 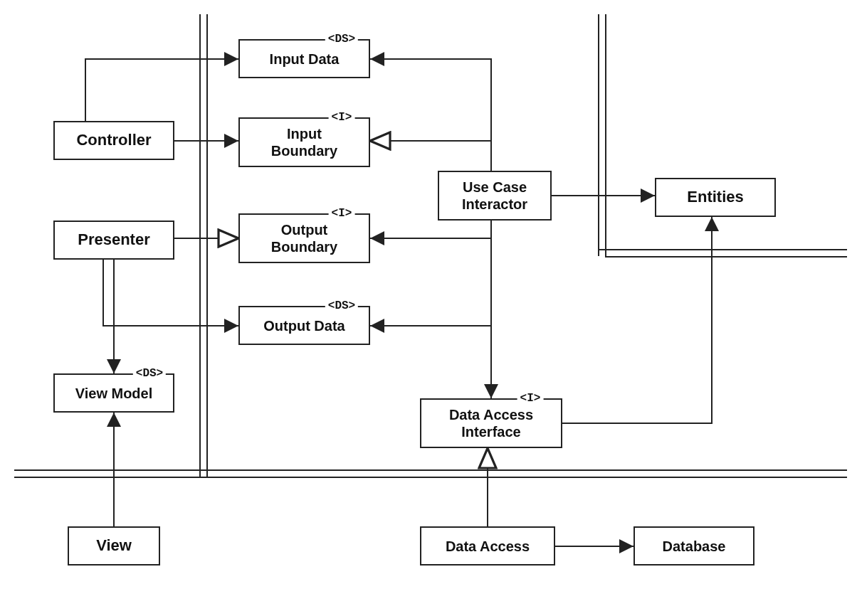 I want to click on arrow-usecase-inputdata, so click(x=431, y=115).